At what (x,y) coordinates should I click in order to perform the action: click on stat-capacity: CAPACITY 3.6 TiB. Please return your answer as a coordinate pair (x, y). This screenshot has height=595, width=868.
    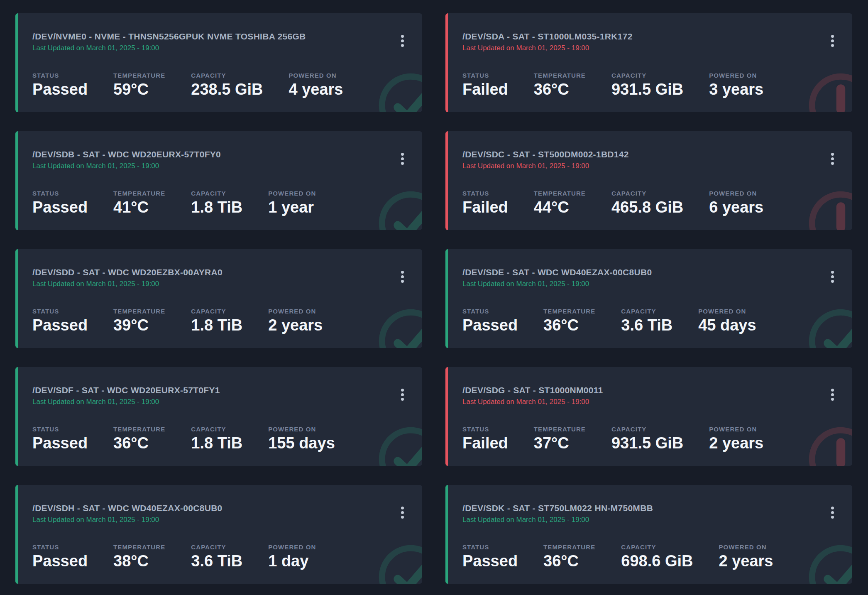
    Looking at the image, I should click on (647, 321).